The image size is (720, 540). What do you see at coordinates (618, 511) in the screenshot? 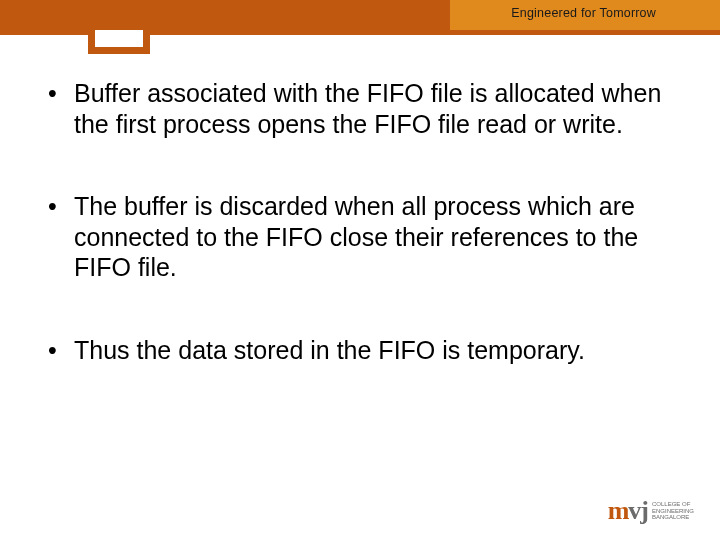
I see `logo-prefix: m` at bounding box center [618, 511].